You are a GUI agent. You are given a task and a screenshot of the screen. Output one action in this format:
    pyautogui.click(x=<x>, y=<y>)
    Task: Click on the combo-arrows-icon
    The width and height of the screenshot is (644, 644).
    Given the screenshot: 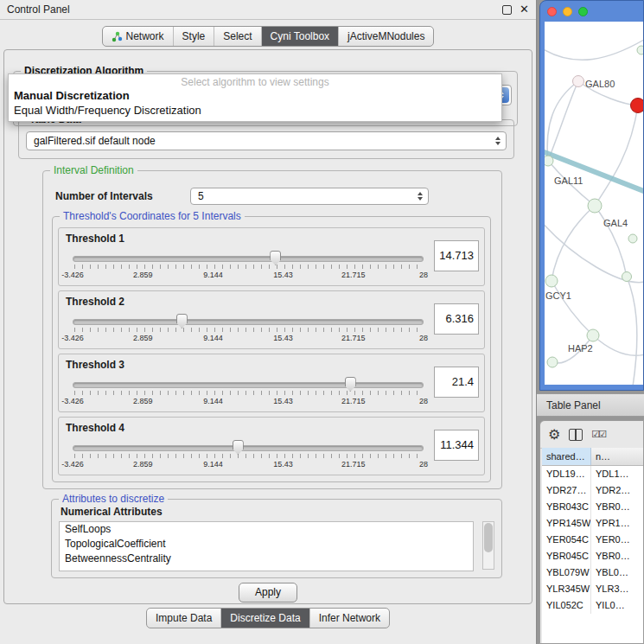 What is the action you would take?
    pyautogui.click(x=498, y=141)
    